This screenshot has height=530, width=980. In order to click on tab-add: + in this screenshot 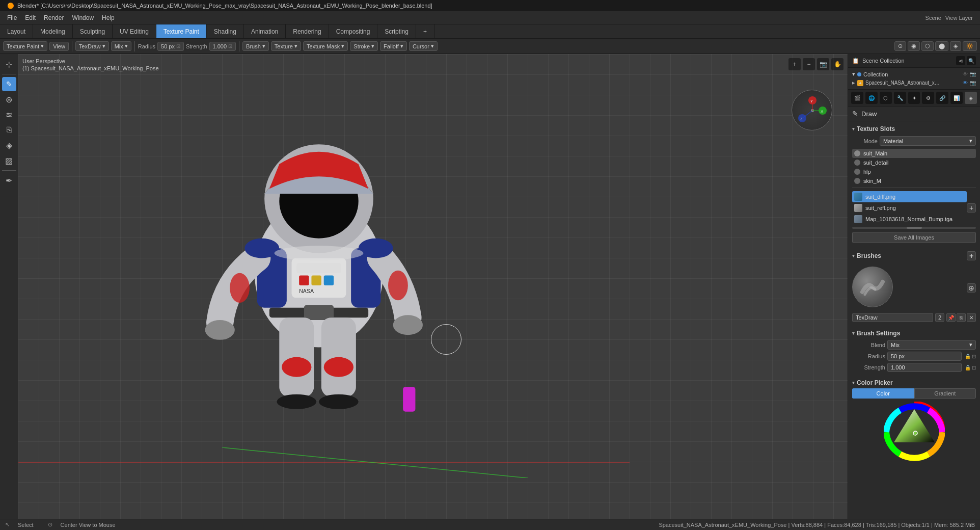, I will do `click(425, 32)`.